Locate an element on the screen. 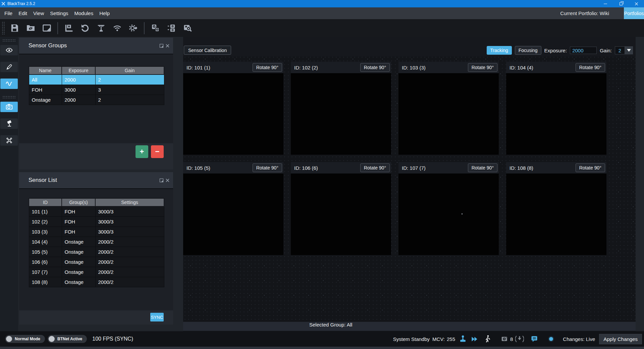 The width and height of the screenshot is (644, 349). toolbar-drag-handle is located at coordinates (3, 28).